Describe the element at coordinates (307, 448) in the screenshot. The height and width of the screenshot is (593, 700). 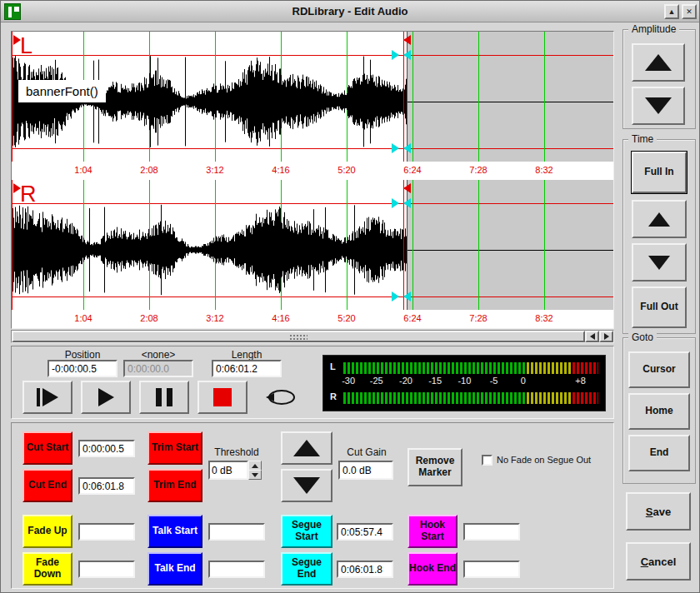
I see `gain-up-button` at that location.